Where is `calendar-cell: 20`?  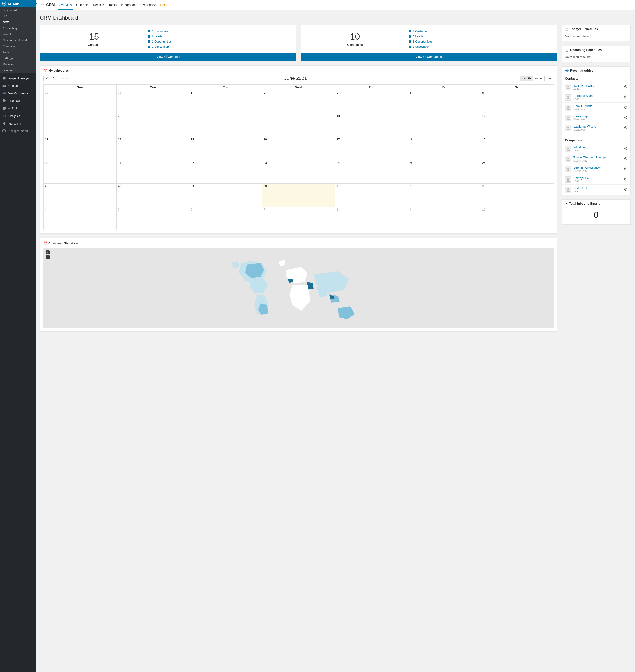
calendar-cell: 20 is located at coordinates (80, 172).